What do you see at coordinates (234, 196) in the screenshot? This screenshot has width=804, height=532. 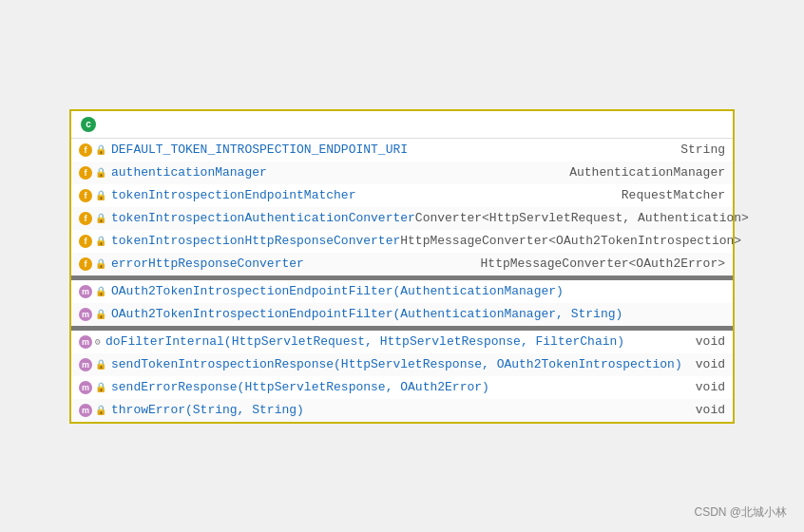 I see `field-name: tokenIntrospectionEndpointMatcher` at bounding box center [234, 196].